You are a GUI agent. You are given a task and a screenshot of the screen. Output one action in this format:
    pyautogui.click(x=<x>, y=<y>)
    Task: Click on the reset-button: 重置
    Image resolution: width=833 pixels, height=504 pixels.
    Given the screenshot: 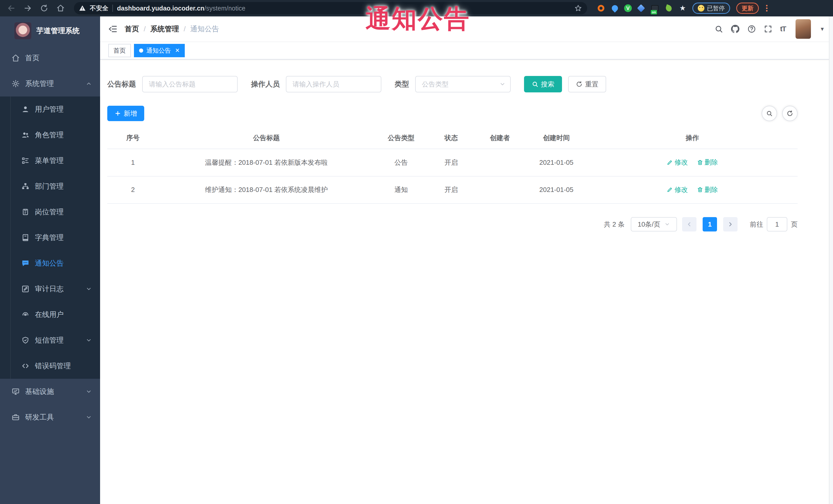 What is the action you would take?
    pyautogui.click(x=587, y=84)
    